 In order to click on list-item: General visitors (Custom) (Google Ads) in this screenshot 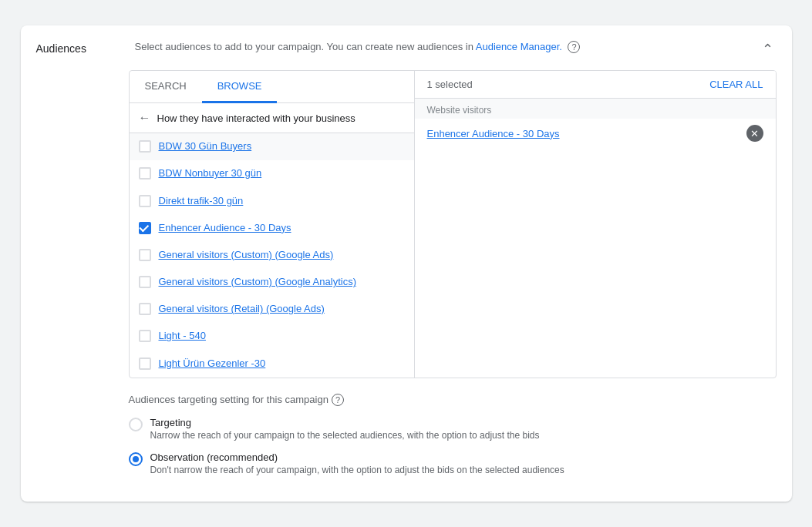, I will do `click(271, 256)`.